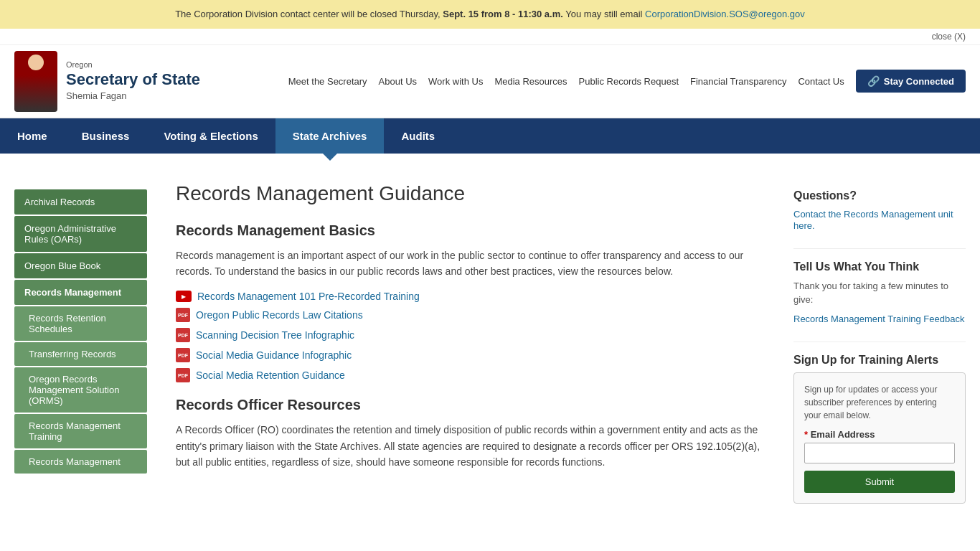 This screenshot has width=980, height=551. What do you see at coordinates (183, 355) in the screenshot?
I see `pdf-icon-social-guidance: PDF` at bounding box center [183, 355].